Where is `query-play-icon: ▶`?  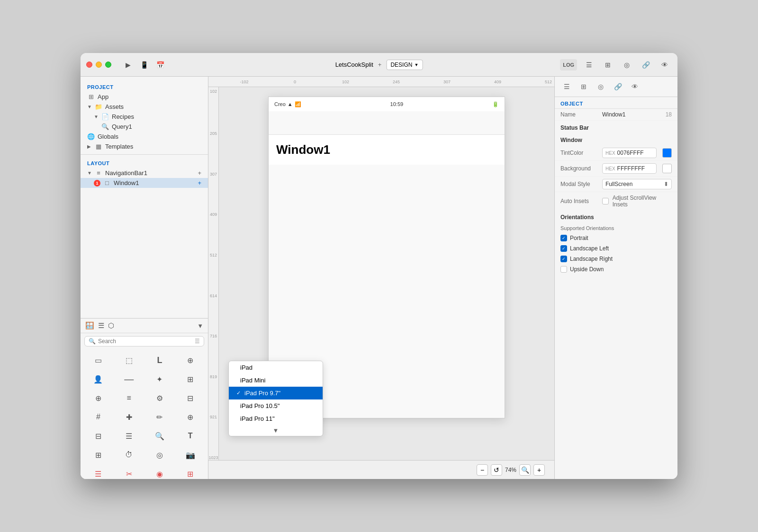
query-play-icon: ▶ is located at coordinates (191, 127).